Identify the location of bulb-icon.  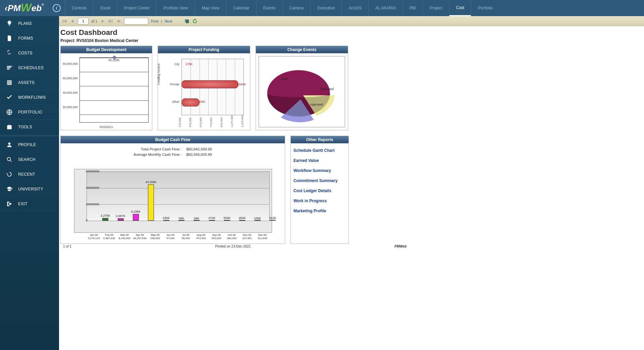
(9, 24).